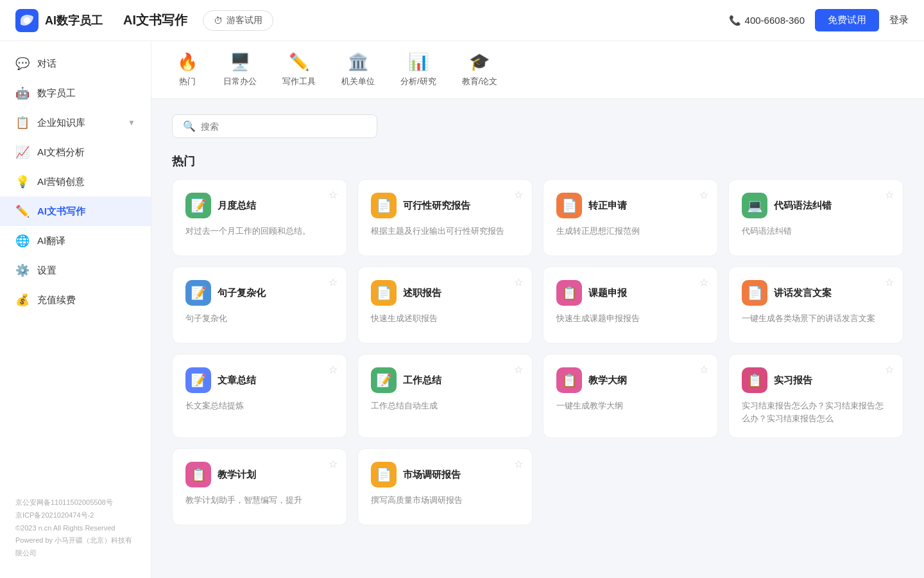 The image size is (924, 578). What do you see at coordinates (816, 305) in the screenshot?
I see `card-speech-script: ☆ 📄 讲话发言文案 一键生成各类场景下的讲话发言文案` at bounding box center [816, 305].